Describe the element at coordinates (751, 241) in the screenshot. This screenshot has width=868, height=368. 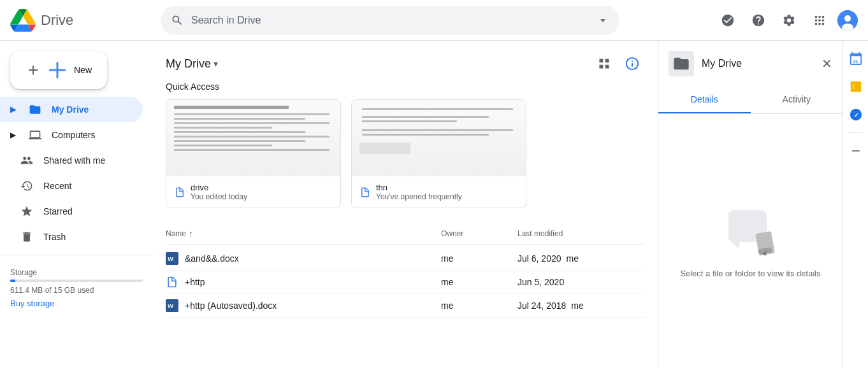
I see `panel-content: Select a file or folder to view its deta…` at that location.